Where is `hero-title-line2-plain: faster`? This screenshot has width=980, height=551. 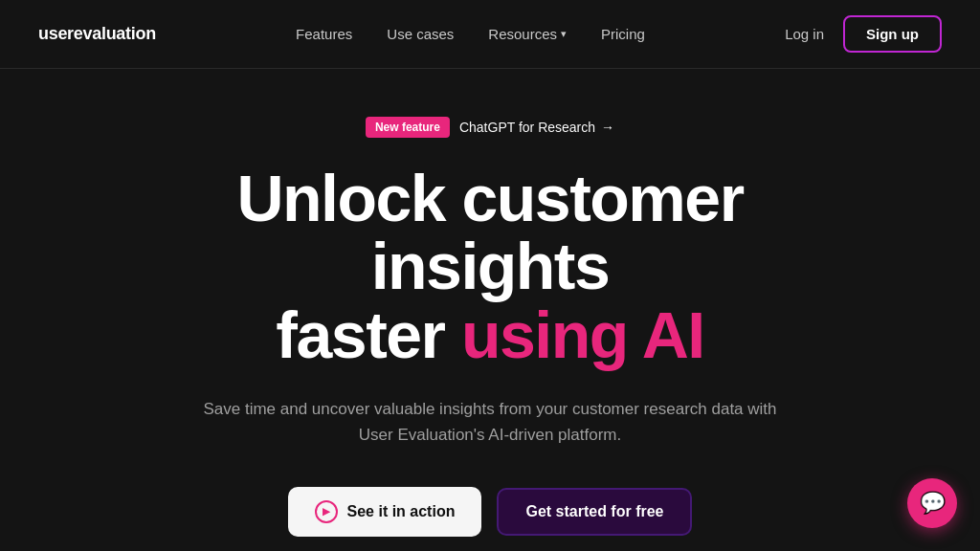 hero-title-line2-plain: faster is located at coordinates (368, 335).